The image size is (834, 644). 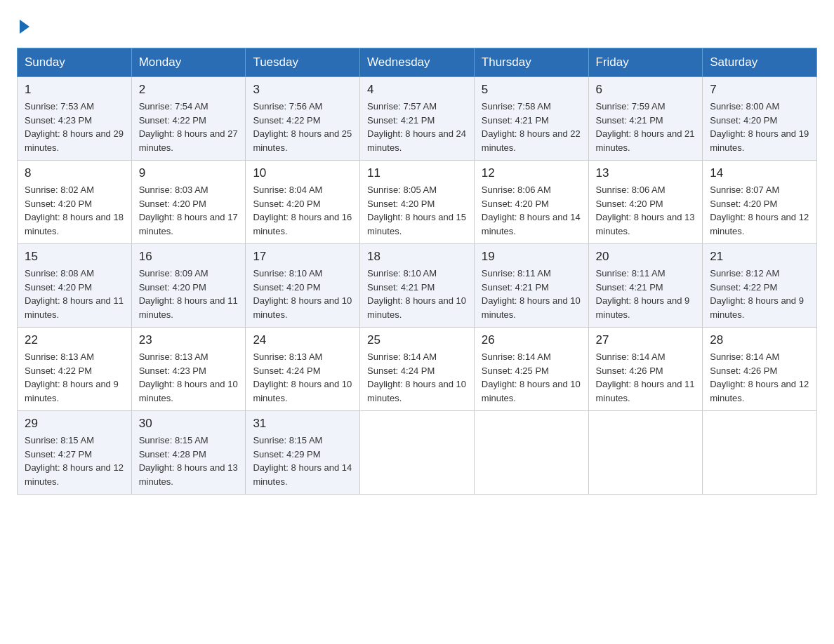 I want to click on day-number: 10, so click(x=303, y=173).